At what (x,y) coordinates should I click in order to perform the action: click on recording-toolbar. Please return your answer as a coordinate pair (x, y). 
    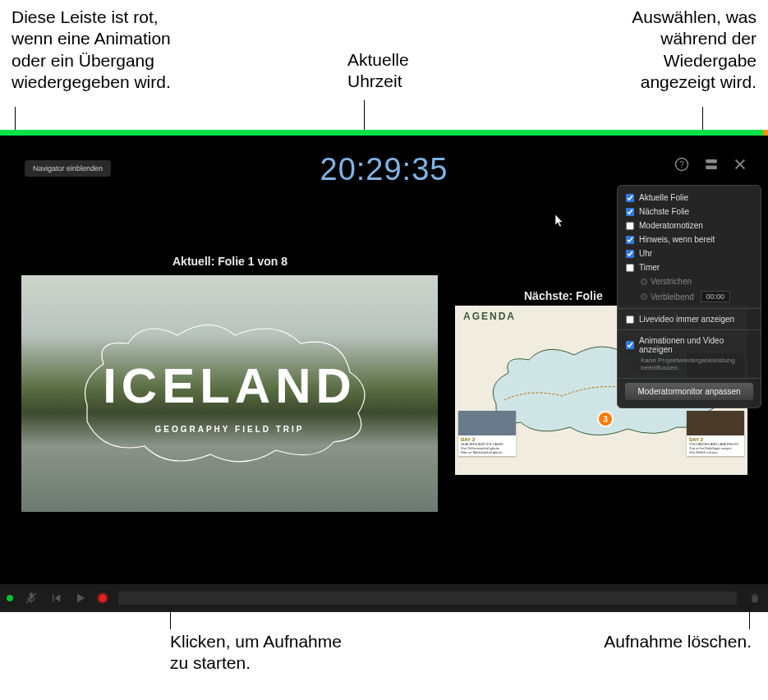
    Looking at the image, I should click on (384, 598).